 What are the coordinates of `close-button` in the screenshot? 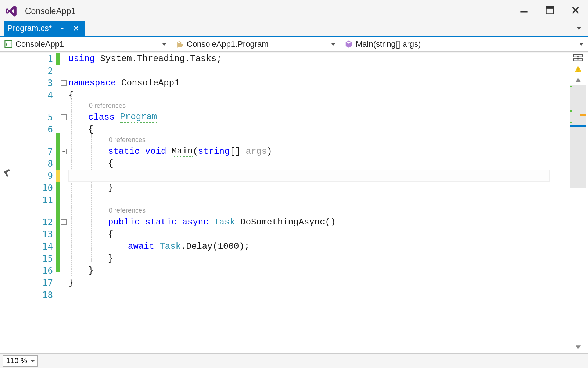 It's located at (576, 10).